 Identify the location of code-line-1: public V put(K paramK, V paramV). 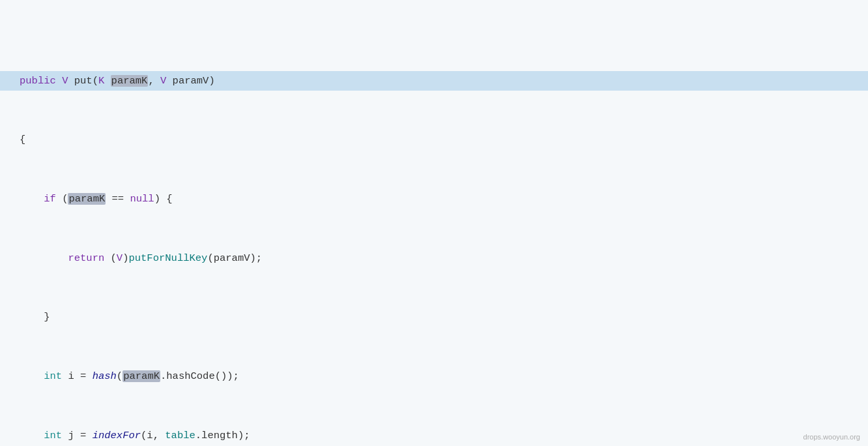
(434, 81).